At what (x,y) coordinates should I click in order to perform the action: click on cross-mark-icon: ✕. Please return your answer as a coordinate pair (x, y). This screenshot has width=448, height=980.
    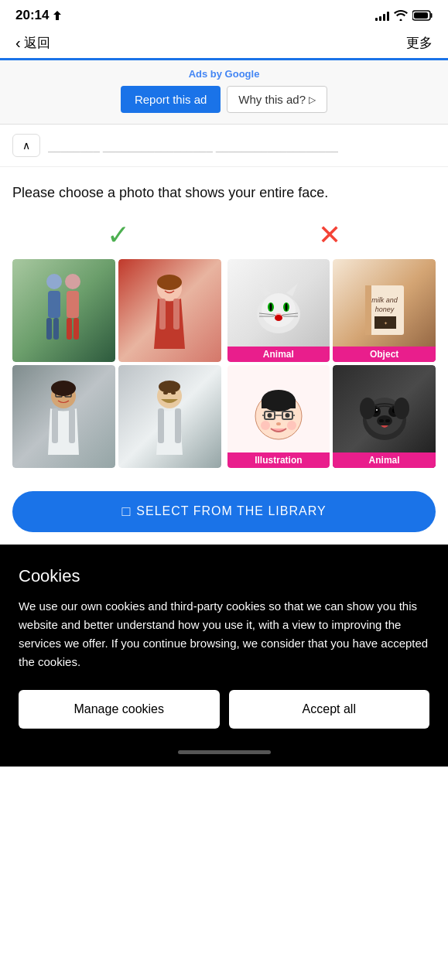
    Looking at the image, I should click on (330, 235).